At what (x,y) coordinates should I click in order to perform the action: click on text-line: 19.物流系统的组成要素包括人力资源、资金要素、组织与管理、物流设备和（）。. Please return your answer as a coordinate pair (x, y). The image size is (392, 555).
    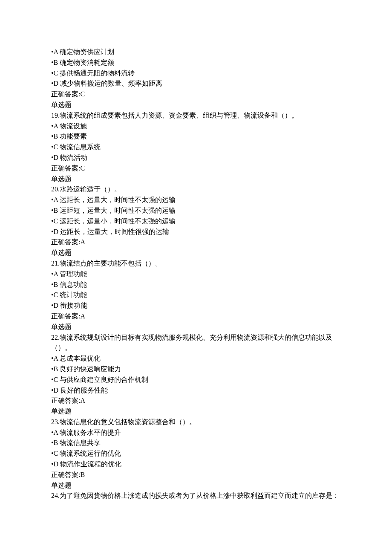
    Looking at the image, I should click on (196, 116).